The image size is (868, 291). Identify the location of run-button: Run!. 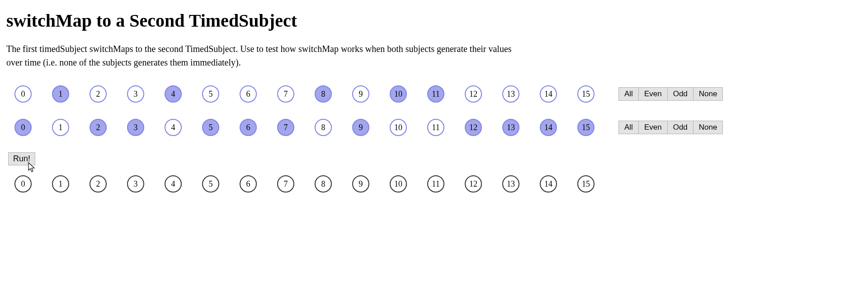
(22, 159).